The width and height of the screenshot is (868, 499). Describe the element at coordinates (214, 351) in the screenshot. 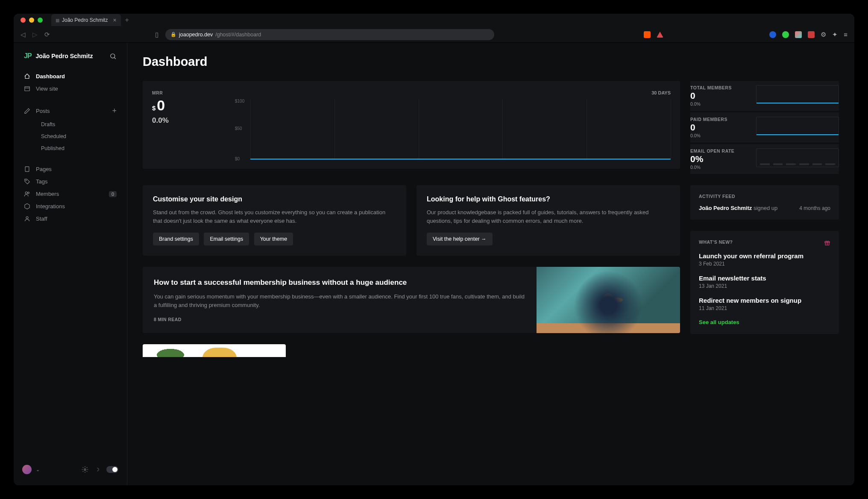

I see `article-card-partial` at that location.